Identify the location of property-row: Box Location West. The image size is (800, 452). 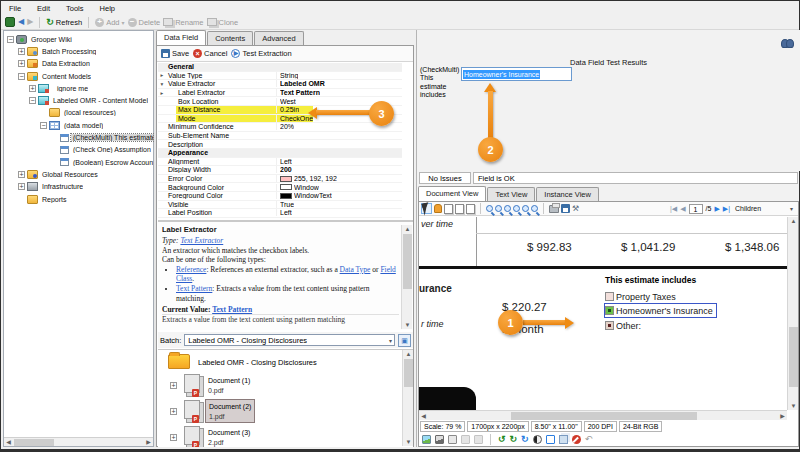
(280, 102).